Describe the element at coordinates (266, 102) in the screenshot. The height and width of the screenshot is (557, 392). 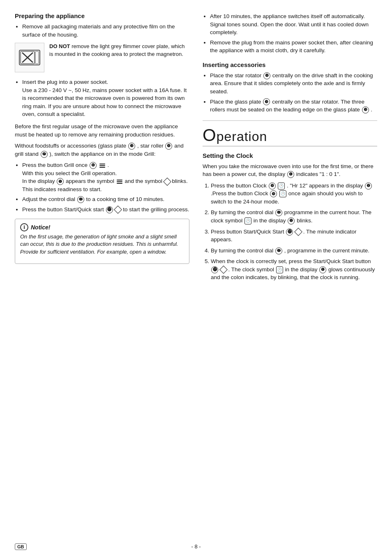
I see `glass-plate-icon-2: ❸` at that location.